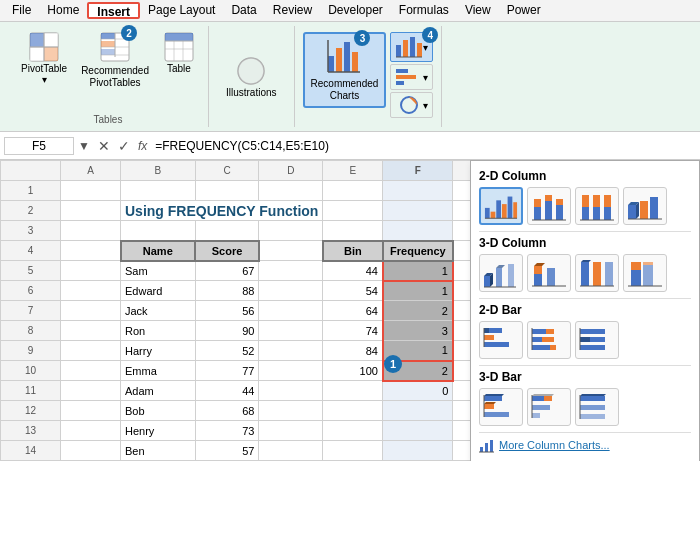 The height and width of the screenshot is (541, 700). Describe the element at coordinates (179, 52) in the screenshot. I see `table-button: Table` at that location.